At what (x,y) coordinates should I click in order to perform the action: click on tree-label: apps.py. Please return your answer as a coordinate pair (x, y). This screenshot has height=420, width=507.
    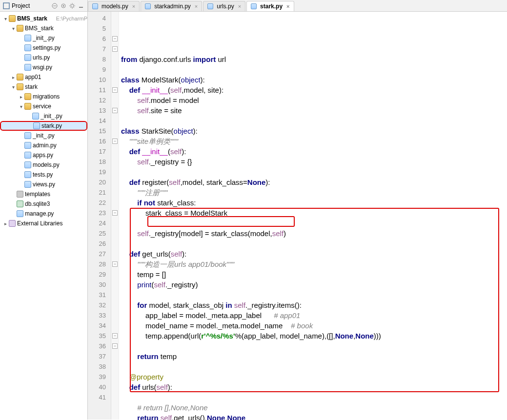
    Looking at the image, I should click on (60, 155).